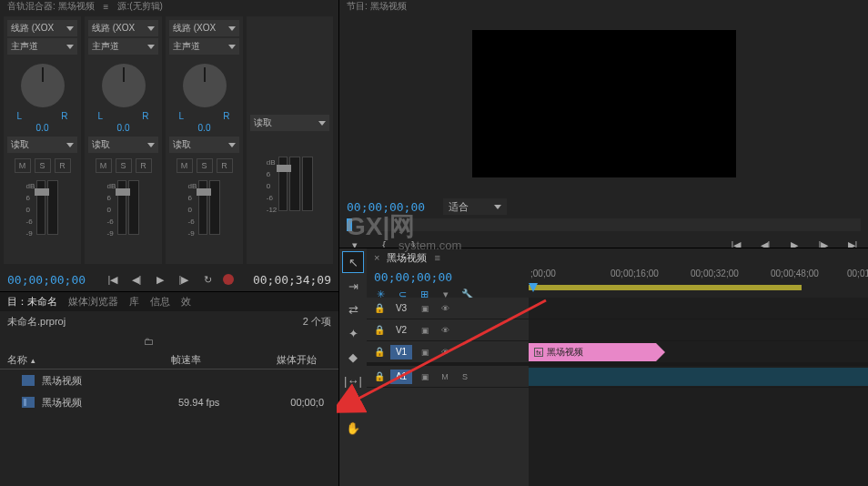 This screenshot has width=868, height=486. Describe the element at coordinates (353, 428) in the screenshot. I see `hand-tool: ✋` at that location.